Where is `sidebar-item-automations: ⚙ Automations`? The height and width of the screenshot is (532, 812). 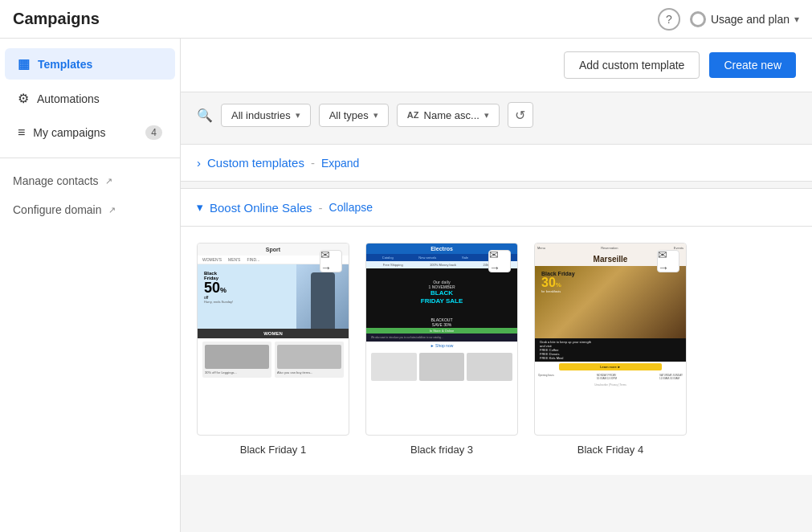 sidebar-item-automations: ⚙ Automations is located at coordinates (90, 98).